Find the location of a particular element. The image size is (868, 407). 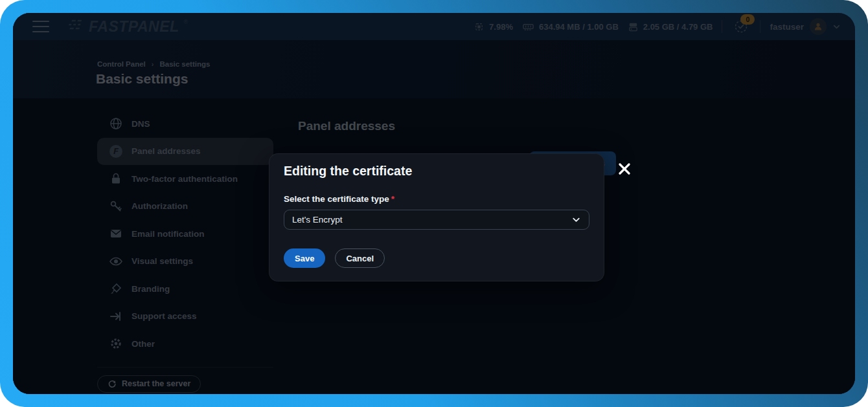

certificate-type-select: Let's Encrypt is located at coordinates (437, 220).